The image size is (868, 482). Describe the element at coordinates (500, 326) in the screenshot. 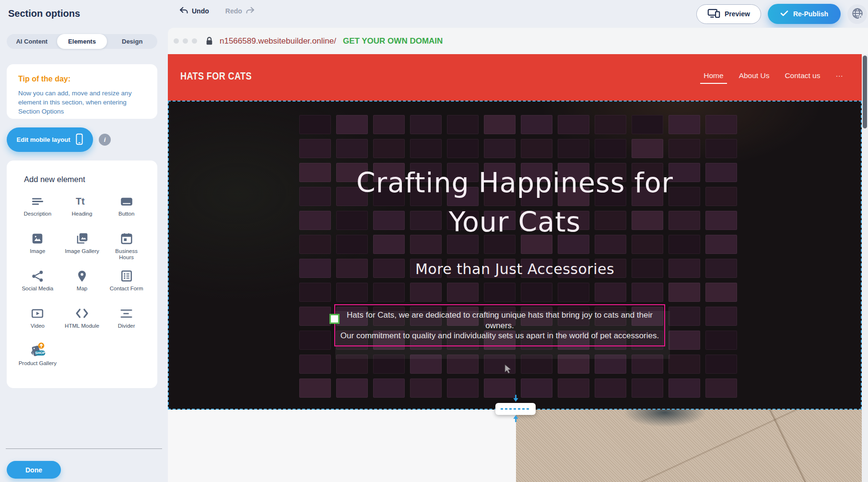

I see `hero-paragraph: Hats for Cats, we are dedicated to craft…` at that location.